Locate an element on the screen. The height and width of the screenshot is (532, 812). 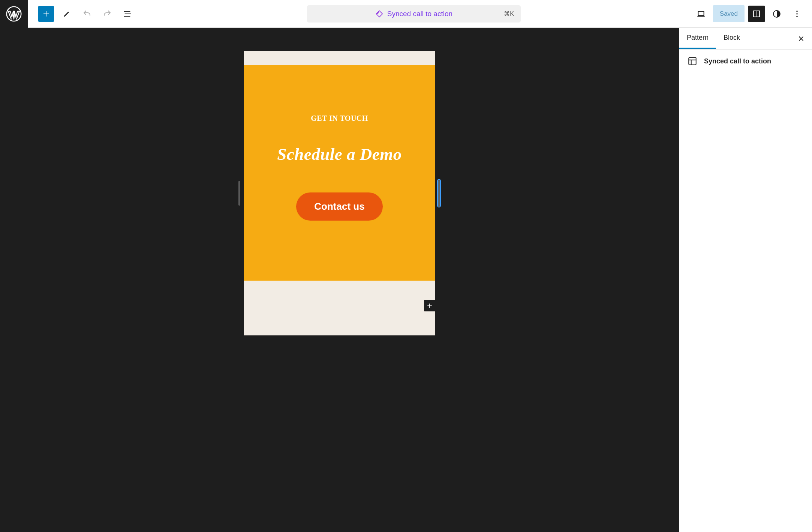
contrast-icon is located at coordinates (777, 14).